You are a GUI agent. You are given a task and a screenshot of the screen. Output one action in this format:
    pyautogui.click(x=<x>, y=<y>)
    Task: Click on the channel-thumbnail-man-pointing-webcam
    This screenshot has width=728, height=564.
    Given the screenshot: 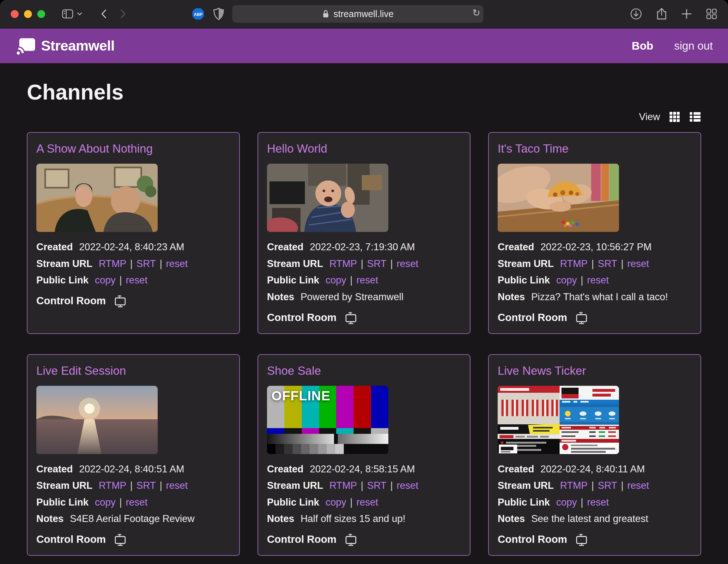 What is the action you would take?
    pyautogui.click(x=328, y=198)
    